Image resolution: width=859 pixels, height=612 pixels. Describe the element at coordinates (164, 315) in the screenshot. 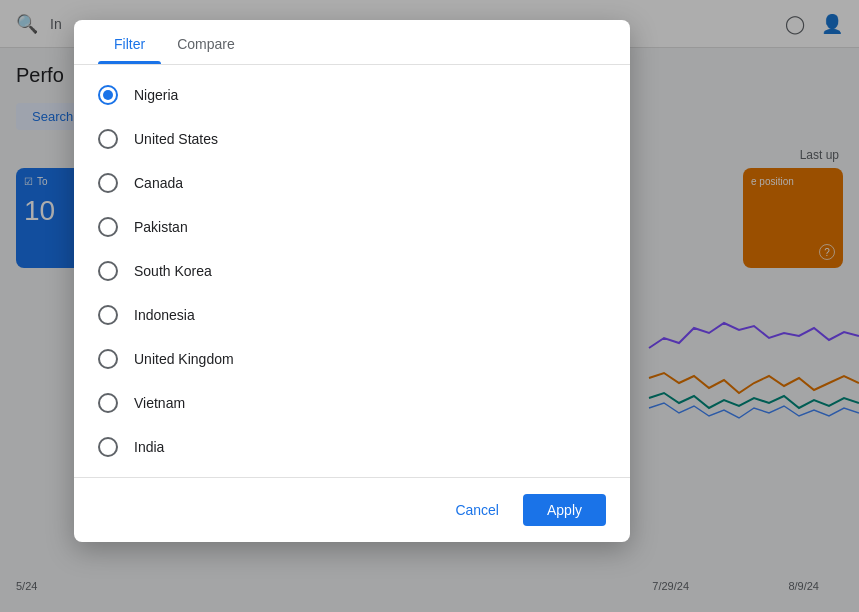

I see `country-label-indonesia: Indonesia` at that location.